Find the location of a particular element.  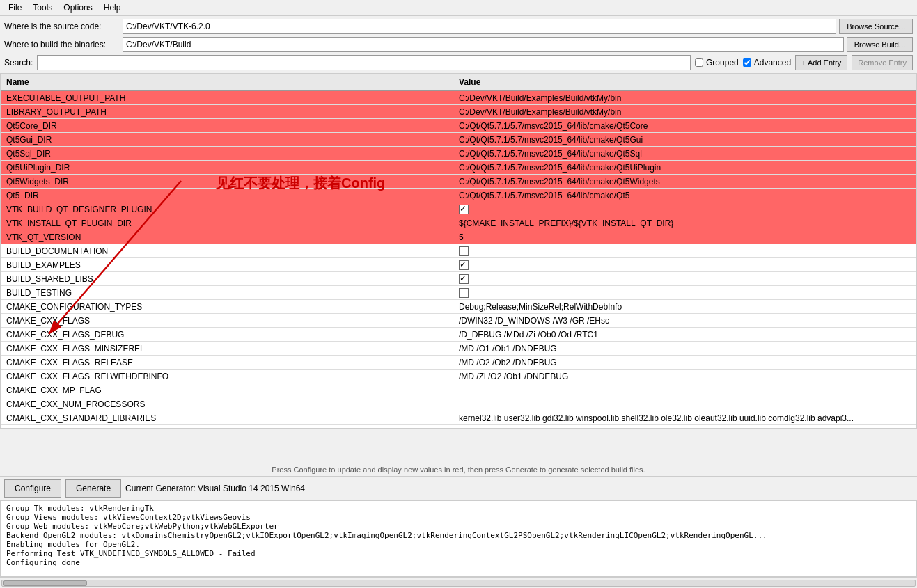

table-cell-value: C:/Dev/VKT/Build/Examples/Build/vtkMy/bi… is located at coordinates (685, 111).